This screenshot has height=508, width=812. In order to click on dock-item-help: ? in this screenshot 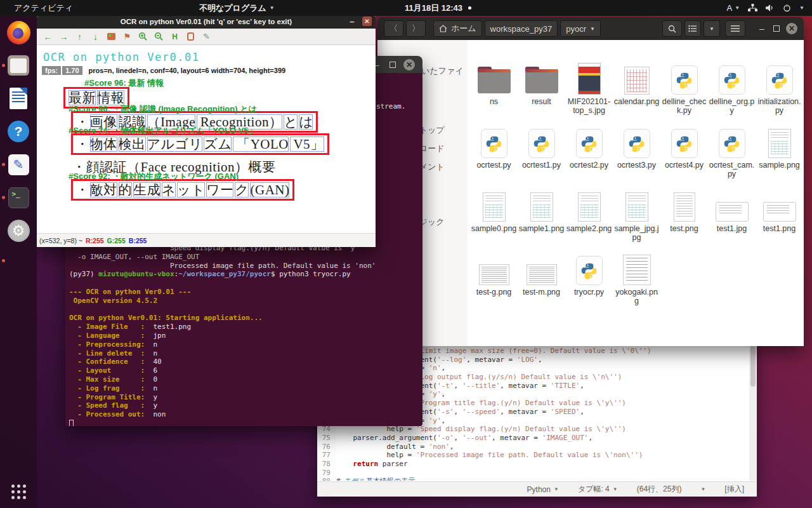, I will do `click(18, 131)`.